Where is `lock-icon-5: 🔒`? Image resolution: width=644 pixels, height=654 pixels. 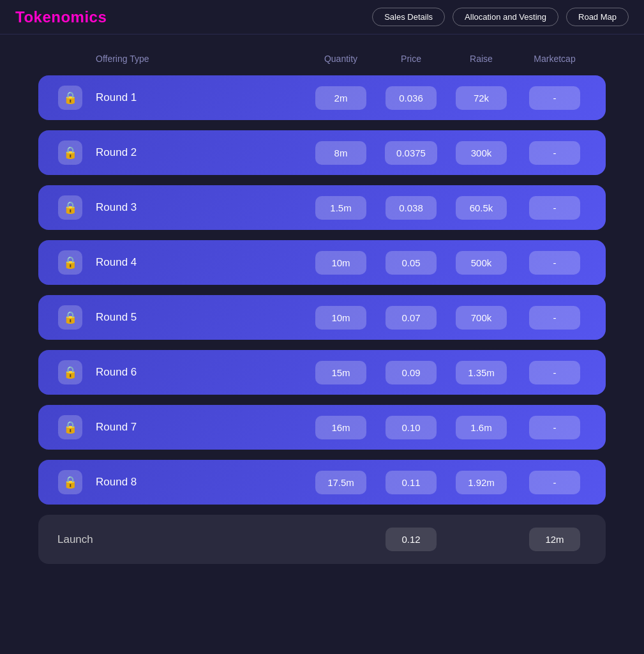
lock-icon-5: 🔒 is located at coordinates (70, 317).